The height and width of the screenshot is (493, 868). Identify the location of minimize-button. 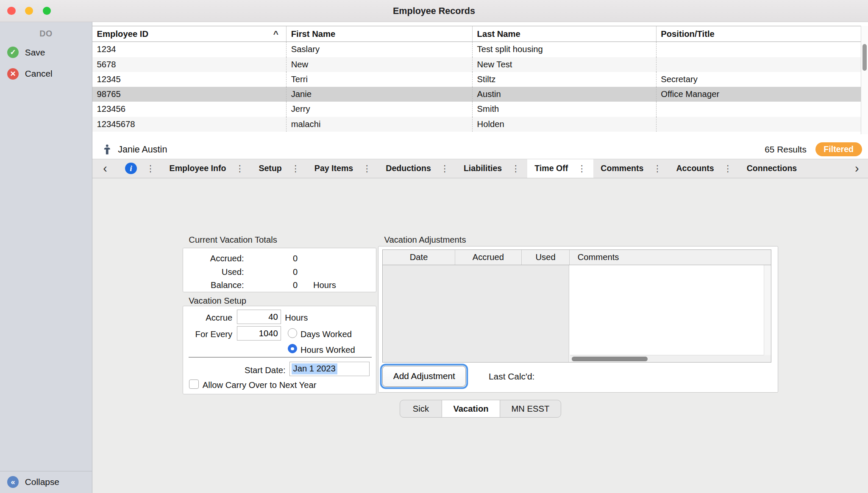
(29, 11).